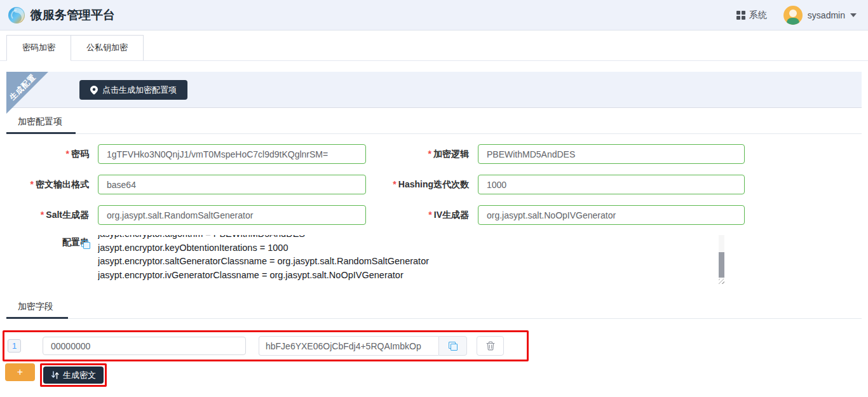 The image size is (868, 397). I want to click on tab-bar: 密码加密 公私钥加密, so click(434, 46).